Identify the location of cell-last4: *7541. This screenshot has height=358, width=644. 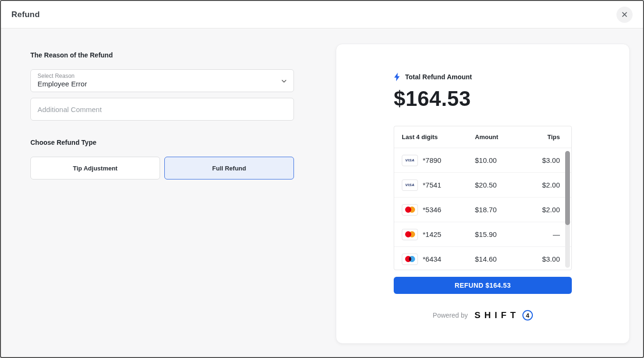
(432, 185).